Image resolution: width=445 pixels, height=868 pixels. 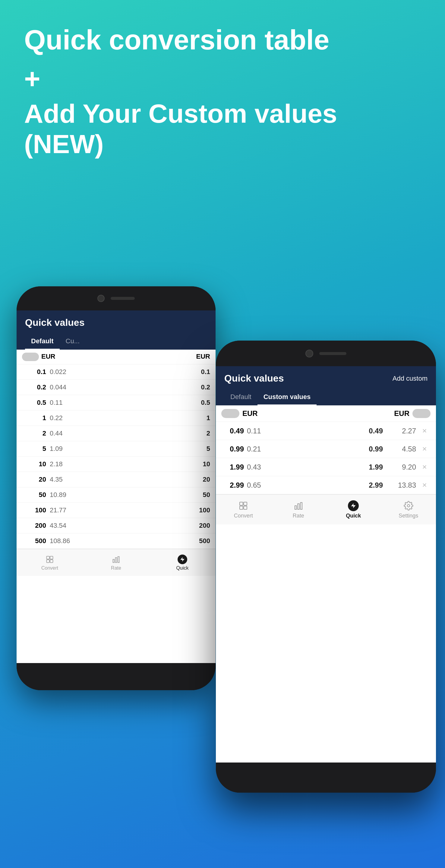 What do you see at coordinates (116, 563) in the screenshot?
I see `back-nav-rate: Rate` at bounding box center [116, 563].